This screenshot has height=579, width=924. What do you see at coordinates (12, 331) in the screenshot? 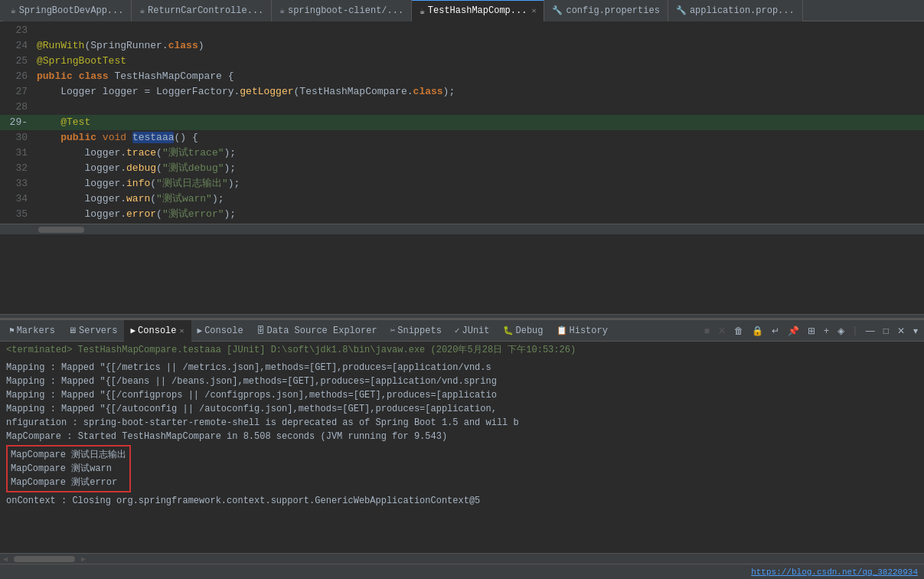
I see `markers-icon: ⚑` at bounding box center [12, 331].